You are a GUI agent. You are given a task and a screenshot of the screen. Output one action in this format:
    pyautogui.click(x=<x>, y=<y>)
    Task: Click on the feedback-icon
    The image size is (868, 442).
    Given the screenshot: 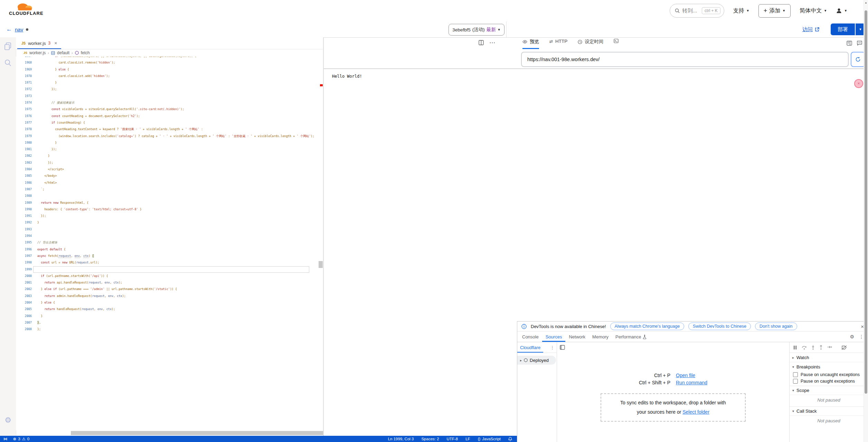 What is the action you would take?
    pyautogui.click(x=860, y=43)
    